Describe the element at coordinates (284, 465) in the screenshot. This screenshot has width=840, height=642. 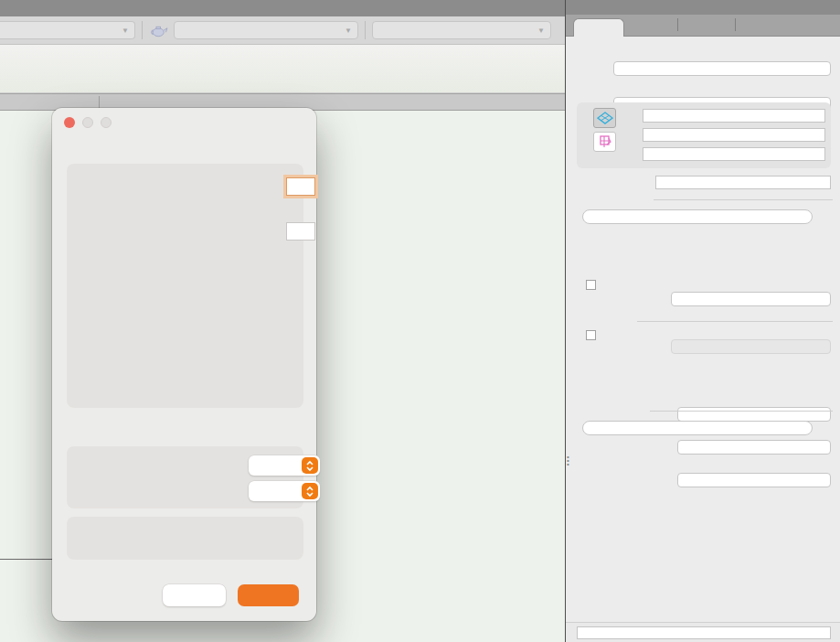
I see `details-popup` at that location.